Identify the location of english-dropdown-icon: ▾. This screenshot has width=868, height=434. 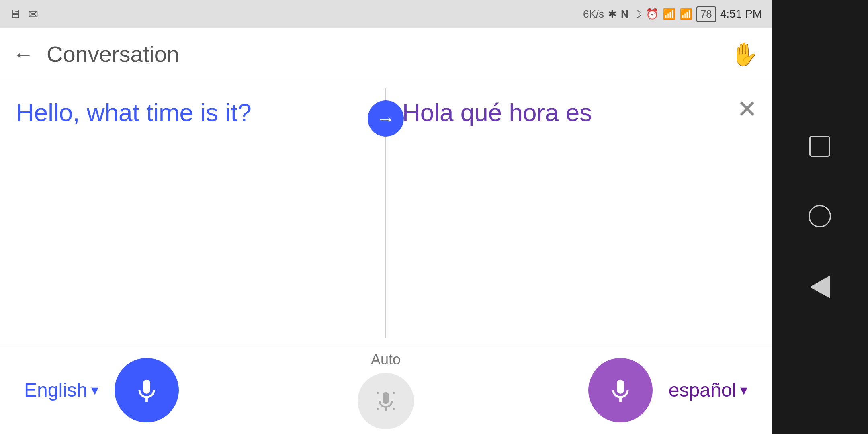
(95, 390).